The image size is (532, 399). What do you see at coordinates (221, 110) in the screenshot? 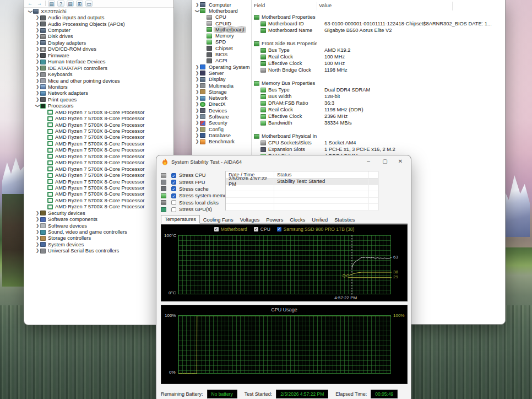
I see `aida-nav-item: ❯Devices` at bounding box center [221, 110].